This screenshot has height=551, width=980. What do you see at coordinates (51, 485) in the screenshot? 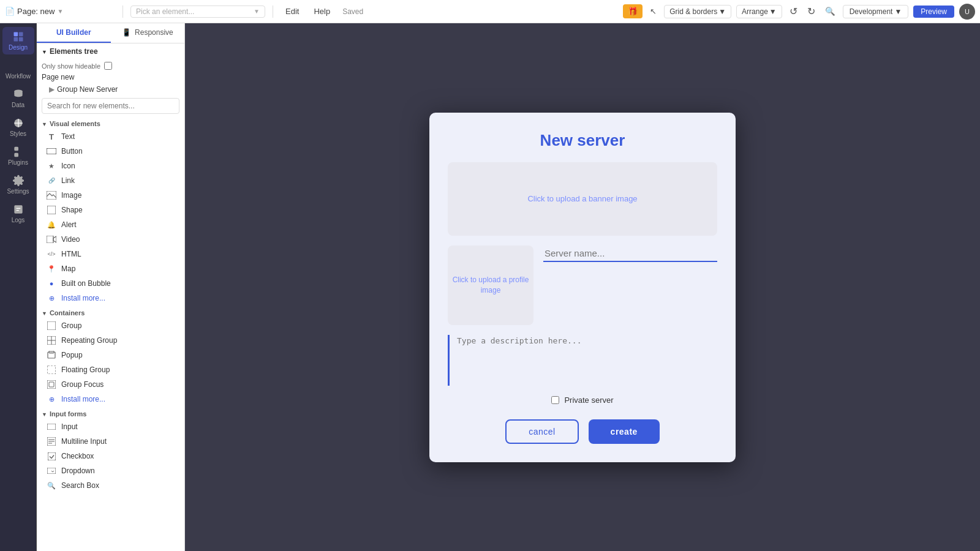
I see `search-box-icon: 🔍` at bounding box center [51, 485].